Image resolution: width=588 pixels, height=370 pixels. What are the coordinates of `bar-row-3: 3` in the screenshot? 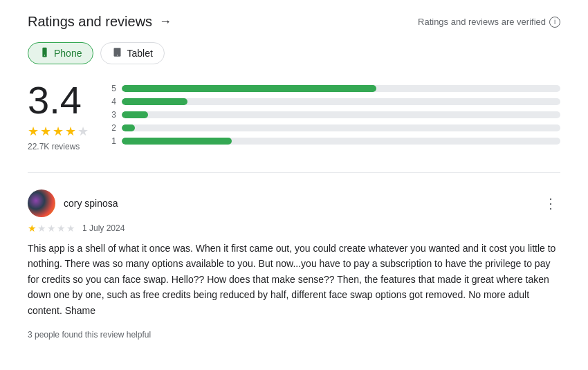 It's located at (336, 115).